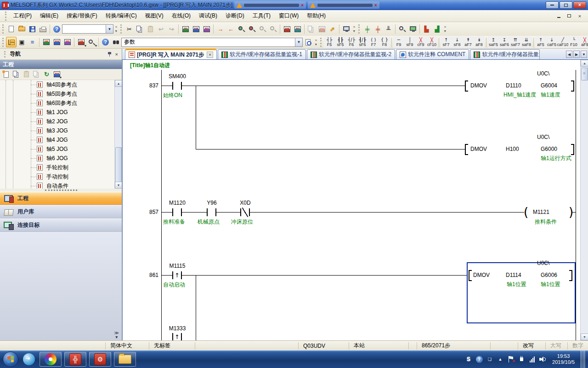 The image size is (588, 368). What do you see at coordinates (27, 75) in the screenshot?
I see `paste-item-icon` at bounding box center [27, 75].